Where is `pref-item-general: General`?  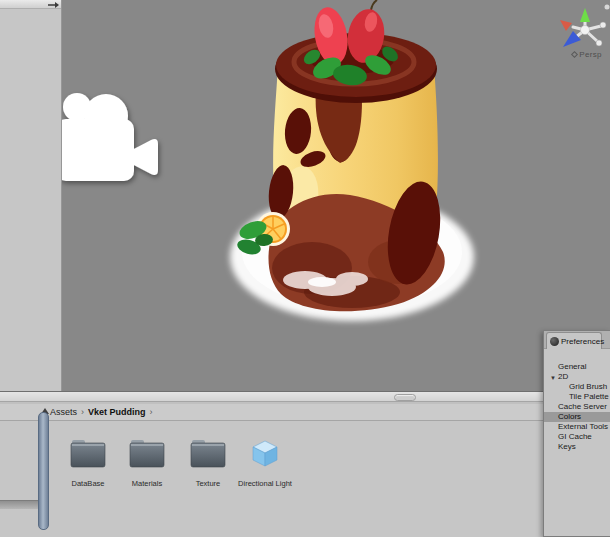
pref-item-general: General is located at coordinates (577, 367).